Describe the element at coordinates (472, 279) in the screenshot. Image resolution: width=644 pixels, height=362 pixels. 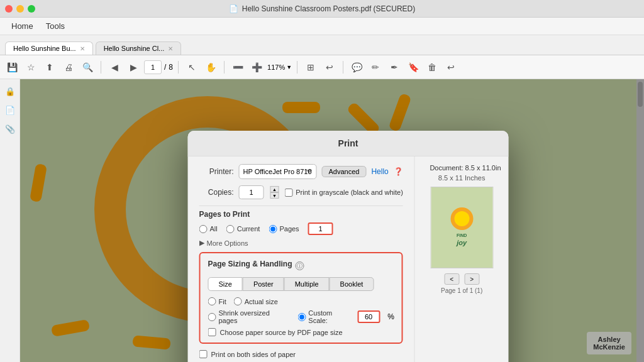
I see `preview-next: >` at that location.